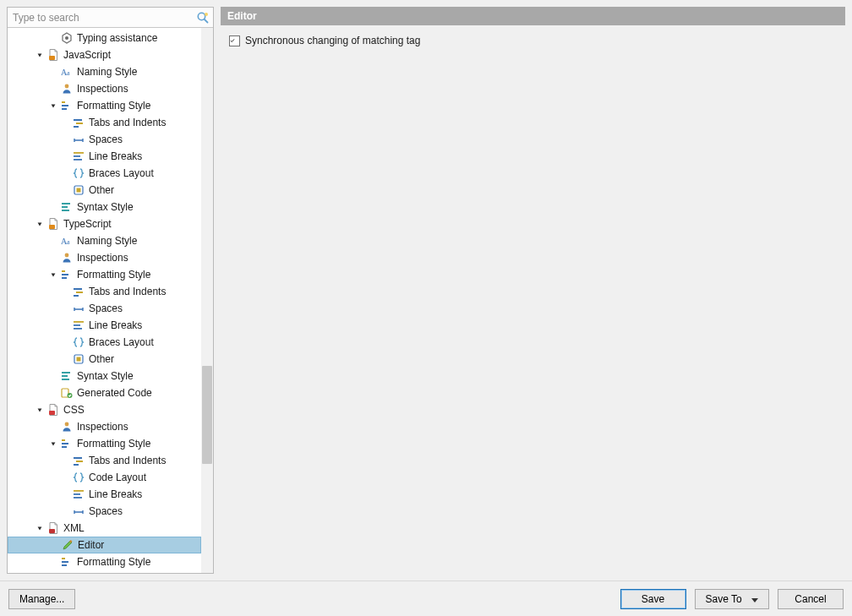  What do you see at coordinates (53, 55) in the screenshot?
I see `file-js-icon` at bounding box center [53, 55].